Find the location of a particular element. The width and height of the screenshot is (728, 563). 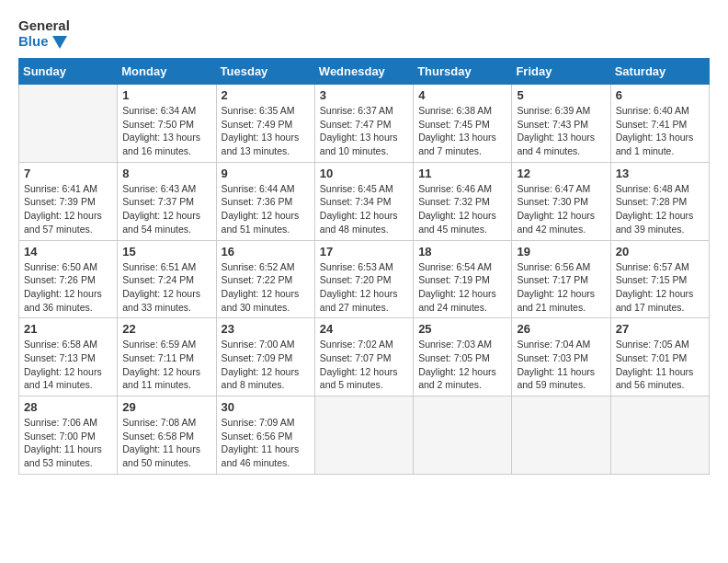

day-number: 17 is located at coordinates (364, 252).